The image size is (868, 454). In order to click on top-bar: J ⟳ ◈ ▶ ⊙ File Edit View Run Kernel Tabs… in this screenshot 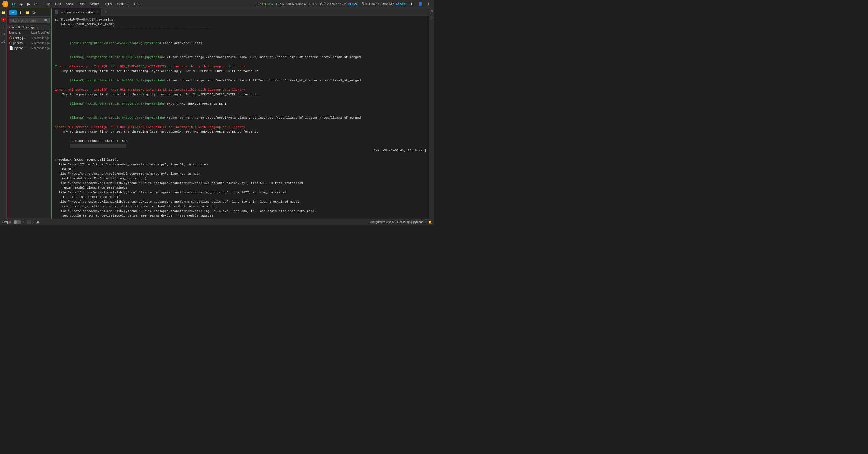, I will do `click(217, 4)`.